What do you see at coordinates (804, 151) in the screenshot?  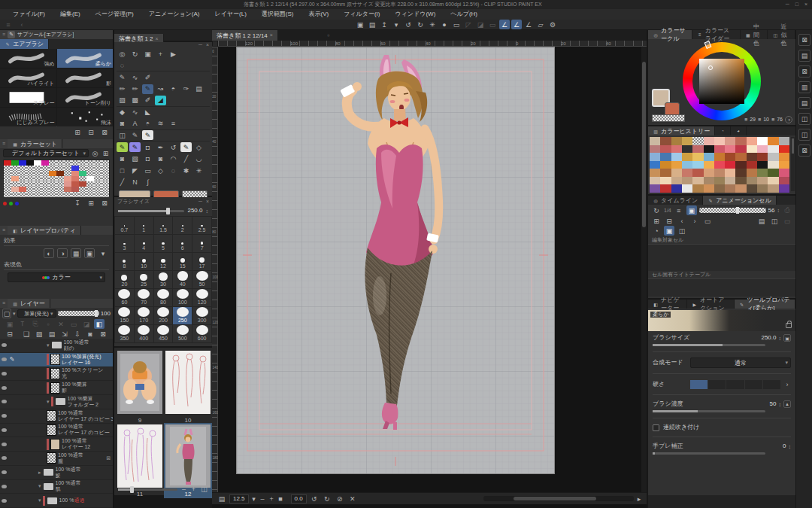 I see `material-close3-icon: ⊠` at bounding box center [804, 151].